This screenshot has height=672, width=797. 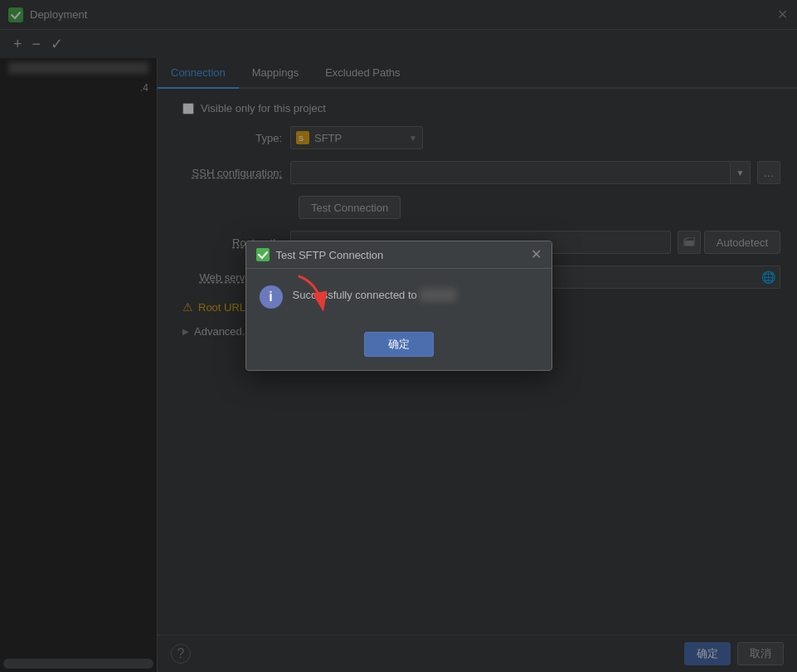 What do you see at coordinates (399, 256) in the screenshot?
I see `dialog-title-bar: Test SFTP Connection ✕` at bounding box center [399, 256].